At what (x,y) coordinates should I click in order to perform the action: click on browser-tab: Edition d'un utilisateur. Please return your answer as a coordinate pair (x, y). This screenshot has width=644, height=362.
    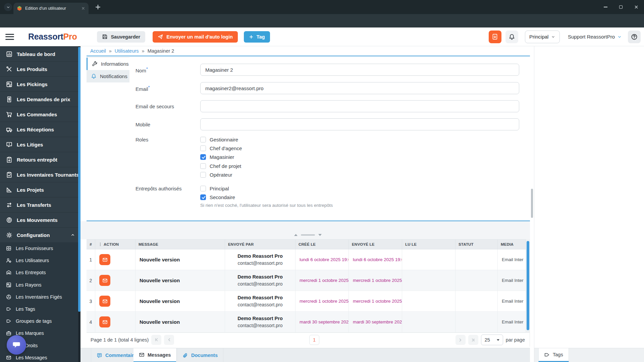
    Looking at the image, I should click on (51, 8).